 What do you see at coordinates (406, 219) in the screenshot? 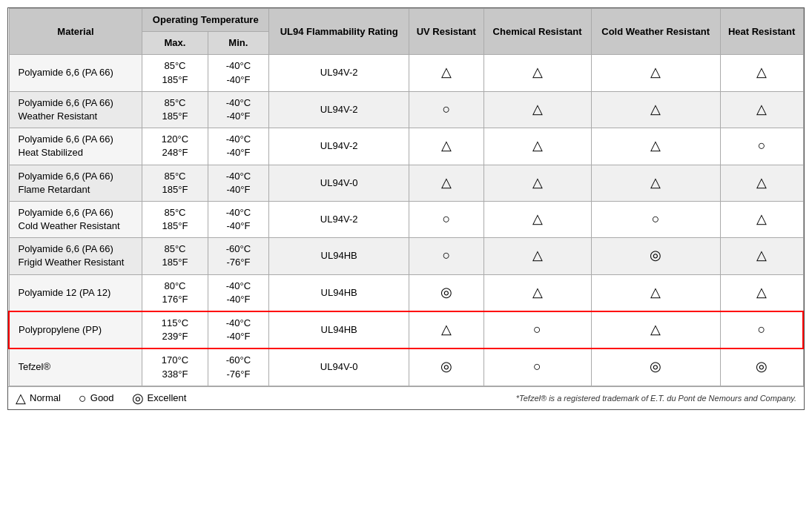
I see `table-row: Polyamide 6,6 (PA 66) Cold Weather Resis…` at bounding box center [406, 219].